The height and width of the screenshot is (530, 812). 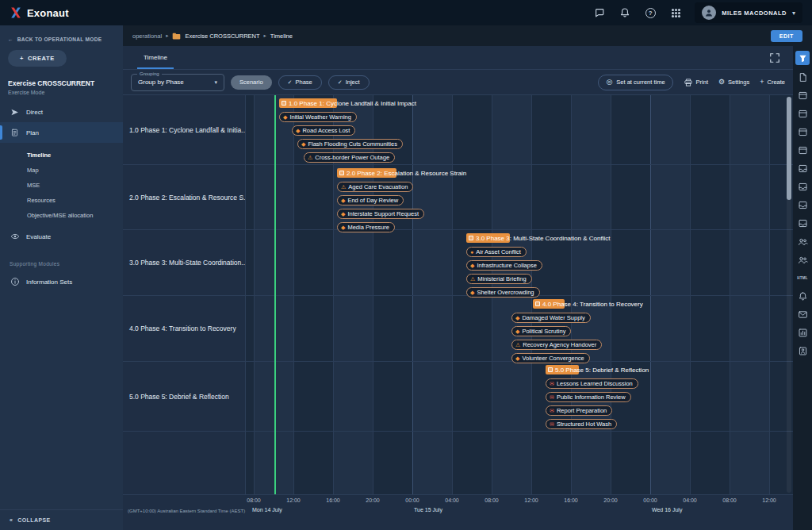 I want to click on mail-icon, so click(x=802, y=314).